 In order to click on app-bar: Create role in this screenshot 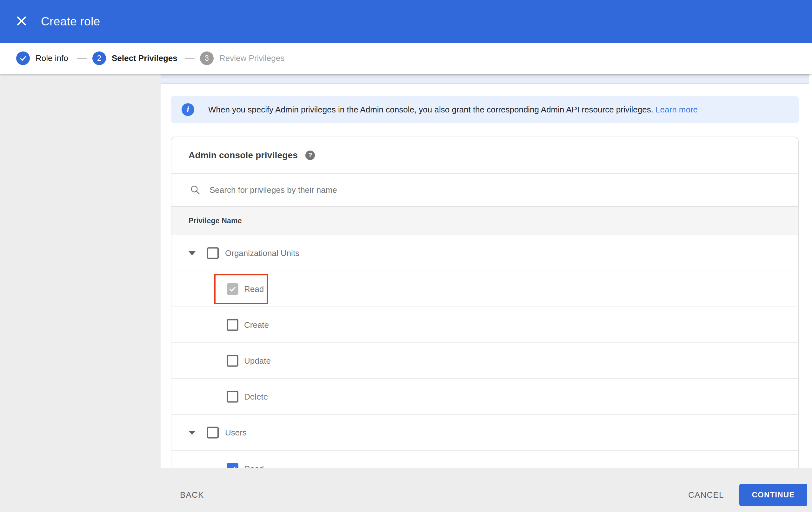, I will do `click(406, 22)`.